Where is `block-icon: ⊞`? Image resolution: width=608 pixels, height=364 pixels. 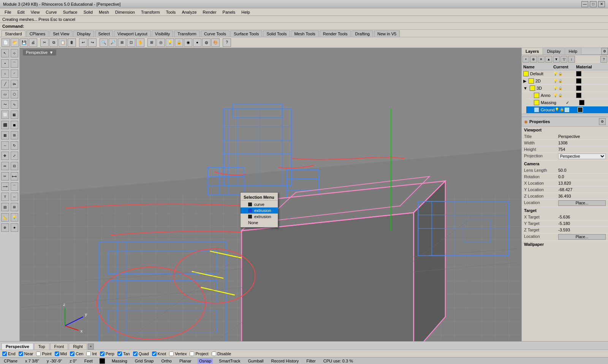 block-icon: ⊞ is located at coordinates (14, 207).